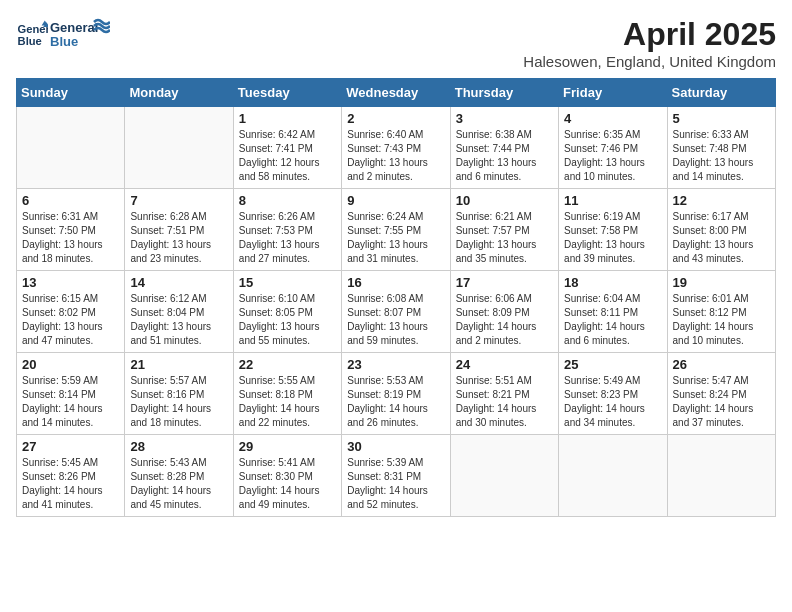 This screenshot has width=792, height=612. I want to click on calendar-cell: 15Sunrise: 6:10 AM Sunset: 8:05 PM Dayli…, so click(287, 312).